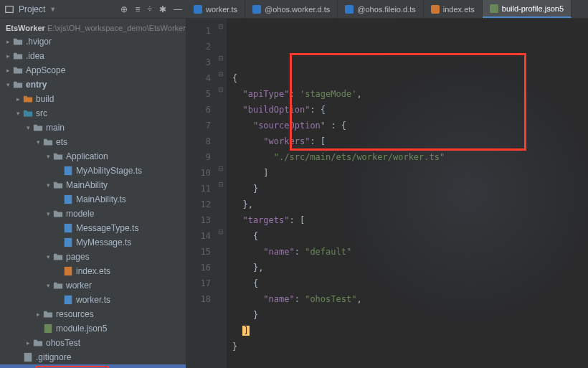  What do you see at coordinates (410, 189) in the screenshot?
I see `code-line-8: }` at bounding box center [410, 189].